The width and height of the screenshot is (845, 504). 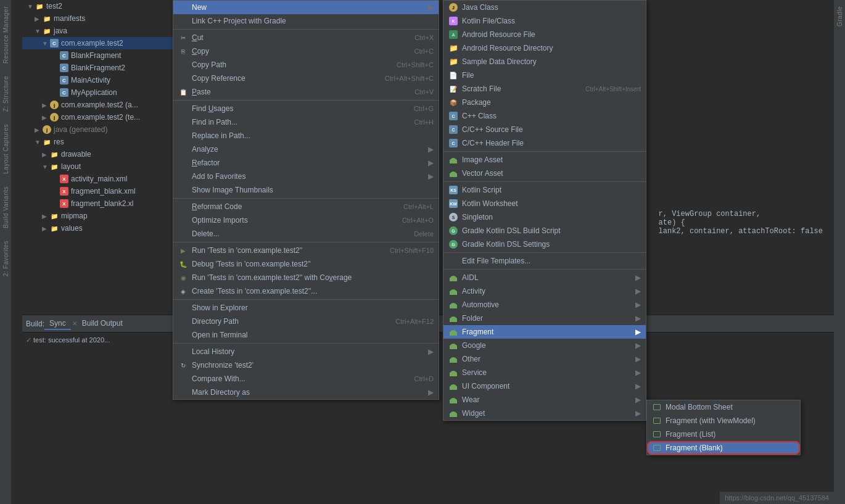 I want to click on tree-item-fragment-blank: X fragment_blank.xml, so click(x=102, y=191).